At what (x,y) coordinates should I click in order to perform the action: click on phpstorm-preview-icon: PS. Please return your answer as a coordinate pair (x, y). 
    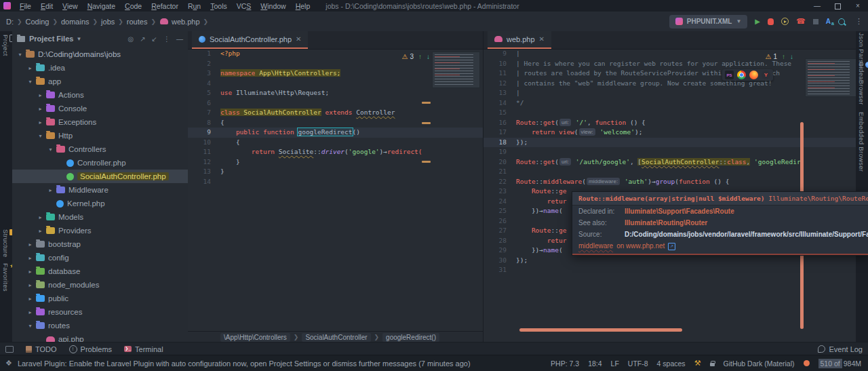
    Looking at the image, I should click on (730, 75).